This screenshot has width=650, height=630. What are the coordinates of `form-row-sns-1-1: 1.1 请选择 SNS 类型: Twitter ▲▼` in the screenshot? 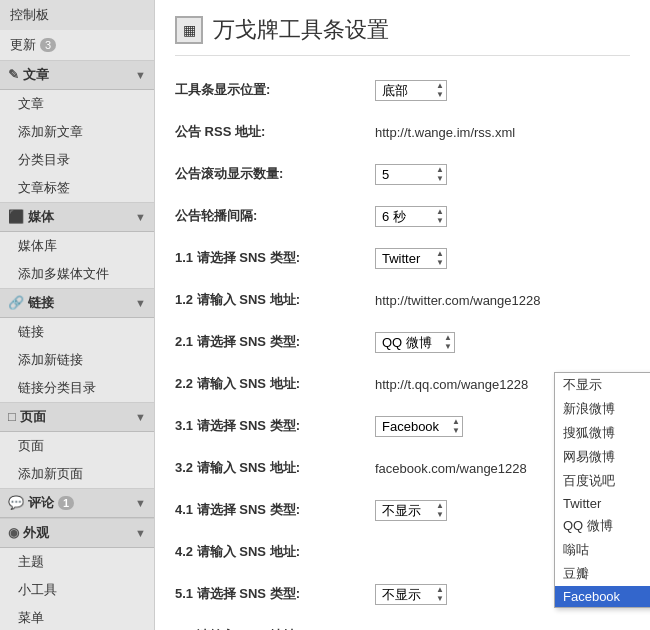 It's located at (402, 258).